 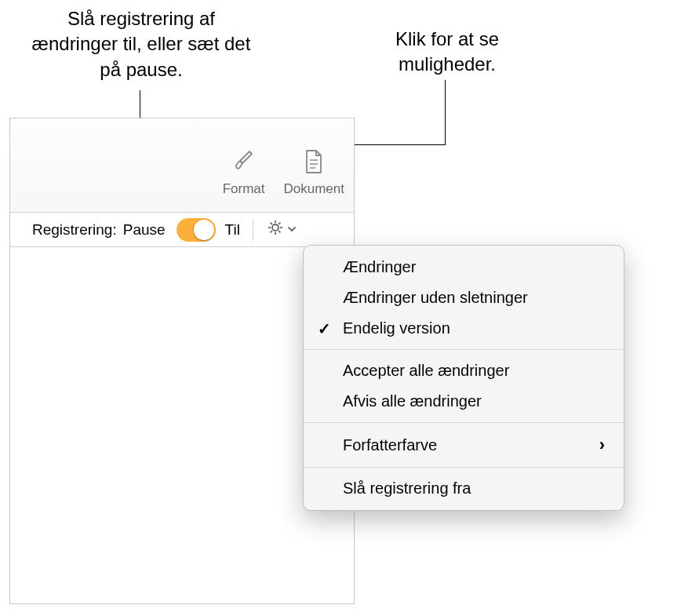 What do you see at coordinates (244, 173) in the screenshot?
I see `format-button: Format` at bounding box center [244, 173].